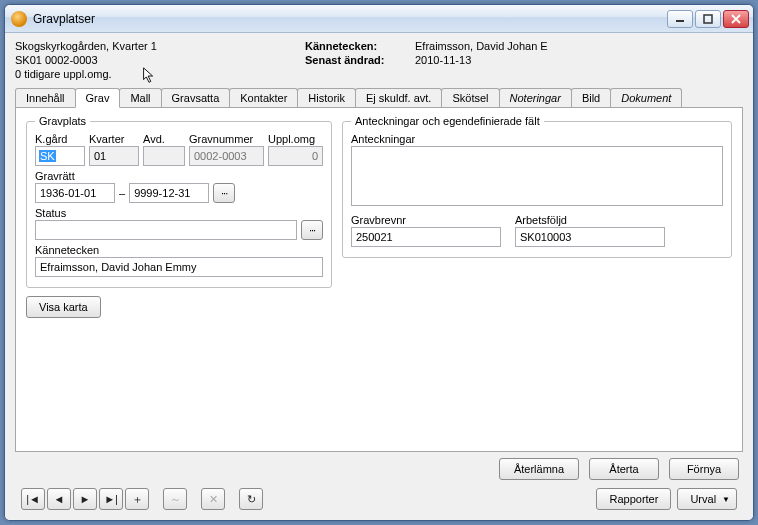 The image size is (758, 525). What do you see at coordinates (160, 74) in the screenshot?
I see `header-line3: 0 tidigare uppl.omg.` at bounding box center [160, 74].